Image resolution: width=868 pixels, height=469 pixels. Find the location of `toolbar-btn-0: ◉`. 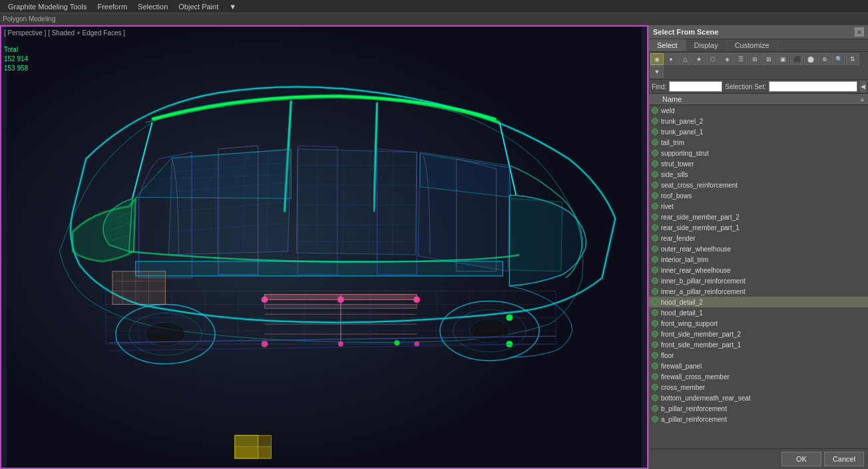

toolbar-btn-0: ◉ is located at coordinates (657, 59).